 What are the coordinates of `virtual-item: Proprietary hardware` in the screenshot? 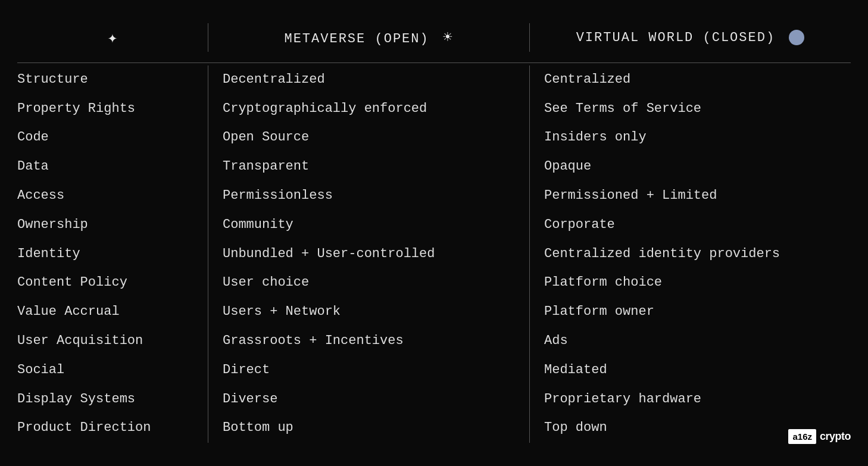 It's located at (698, 400).